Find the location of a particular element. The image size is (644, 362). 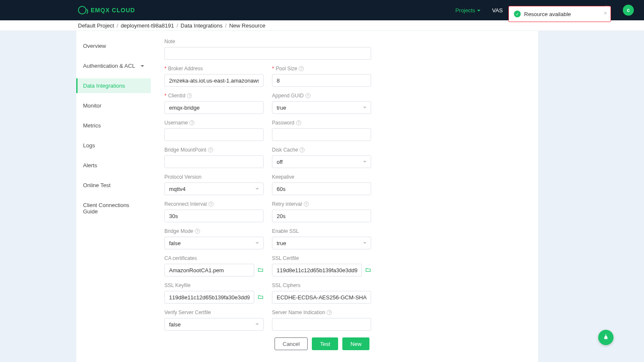

password-input is located at coordinates (322, 135).